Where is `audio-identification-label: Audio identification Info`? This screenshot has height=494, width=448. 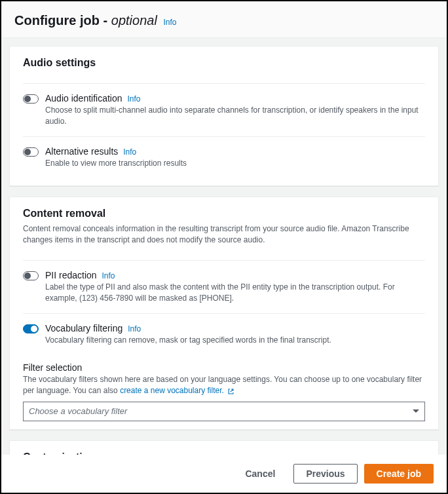 audio-identification-label: Audio identification Info is located at coordinates (235, 98).